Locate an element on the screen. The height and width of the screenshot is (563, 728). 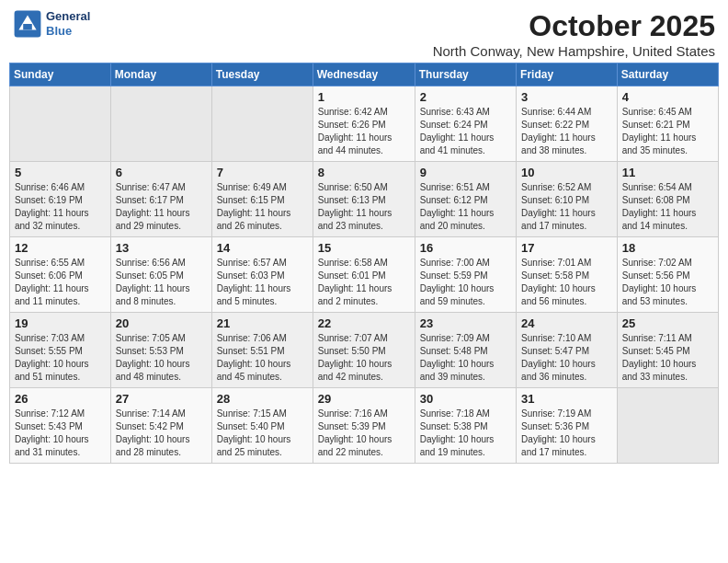
logo: General Blue is located at coordinates (51, 24).